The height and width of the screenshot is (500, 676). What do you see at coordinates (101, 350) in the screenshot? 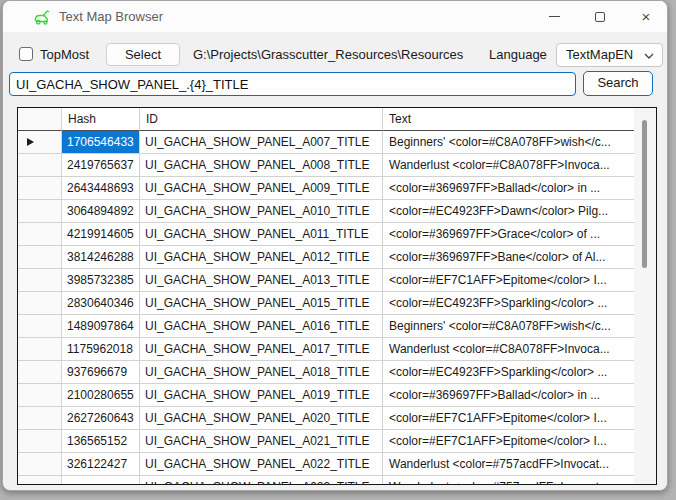
I see `hash-cell: 1175962018` at bounding box center [101, 350].